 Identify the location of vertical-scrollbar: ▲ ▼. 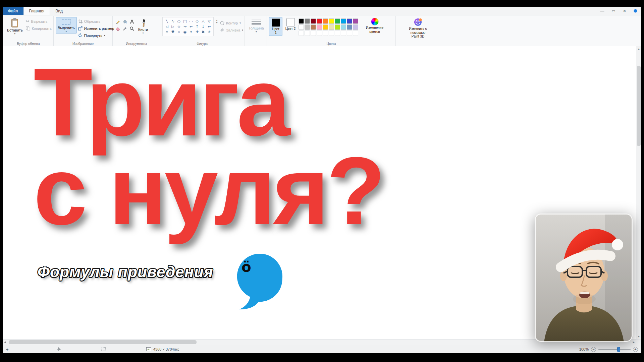
(639, 193).